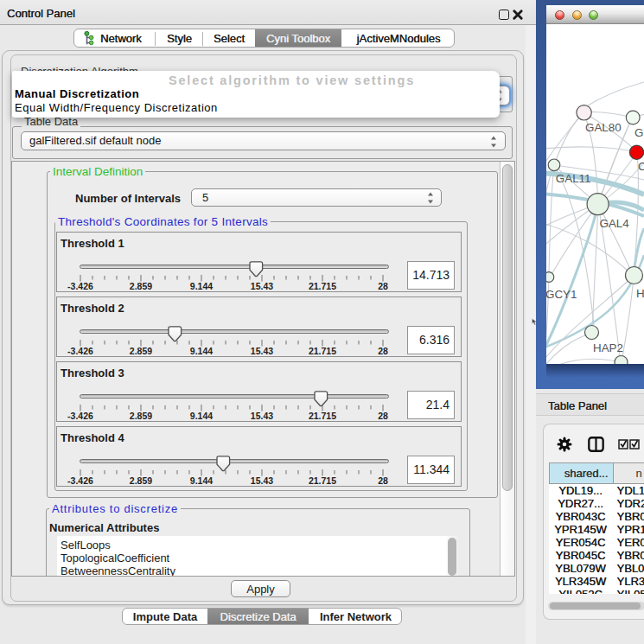  What do you see at coordinates (603, 128) in the screenshot?
I see `svg-text: GAL80` at bounding box center [603, 128].